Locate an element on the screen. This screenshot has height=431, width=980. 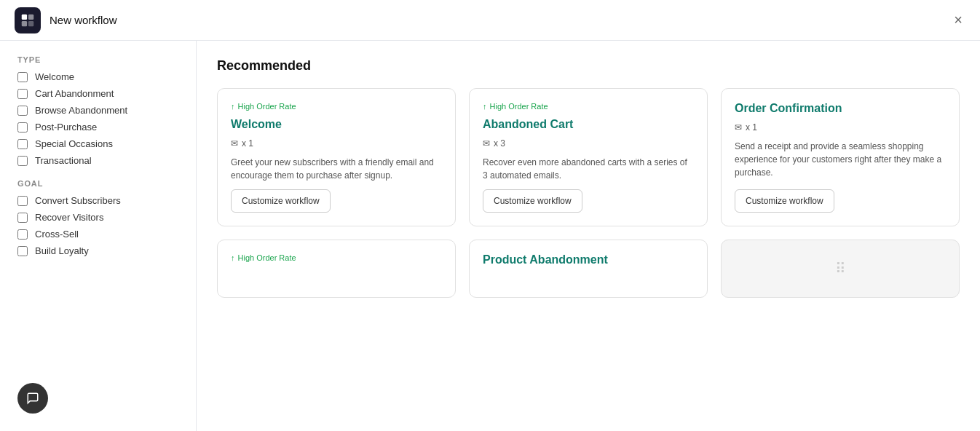
card-placeholder: ⠿ is located at coordinates (840, 269).